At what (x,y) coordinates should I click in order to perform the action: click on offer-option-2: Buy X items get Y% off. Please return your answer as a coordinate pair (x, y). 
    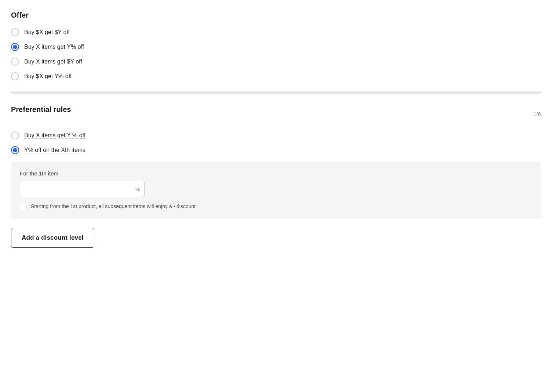
    Looking at the image, I should click on (276, 47).